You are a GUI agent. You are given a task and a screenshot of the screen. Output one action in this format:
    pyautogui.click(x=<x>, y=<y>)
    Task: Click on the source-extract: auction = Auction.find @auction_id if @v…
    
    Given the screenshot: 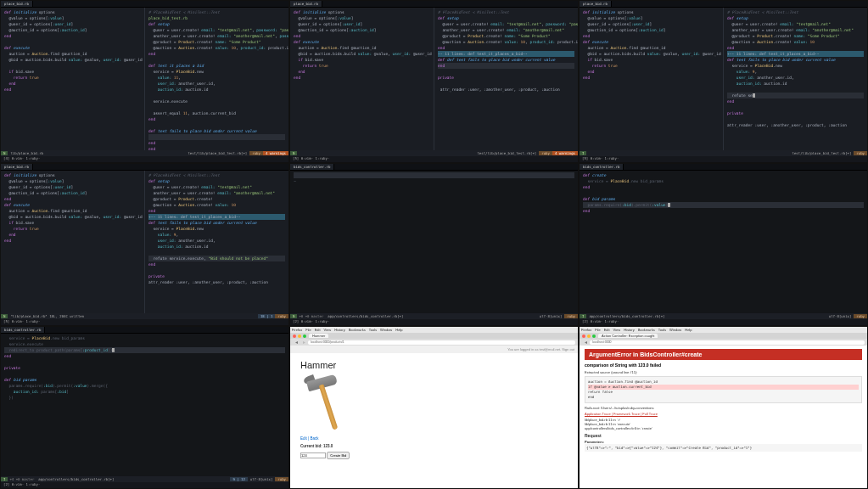 What is the action you would take?
    pyautogui.click(x=723, y=390)
    